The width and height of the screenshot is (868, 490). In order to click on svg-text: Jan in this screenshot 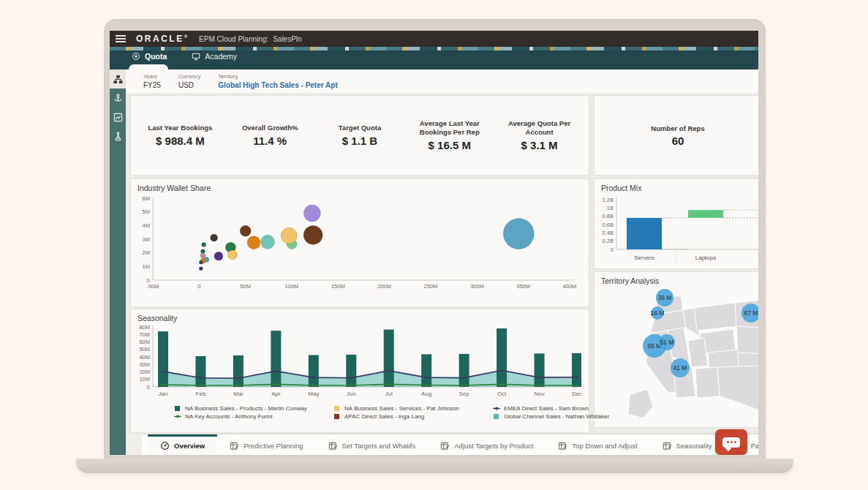, I will do `click(164, 393)`.